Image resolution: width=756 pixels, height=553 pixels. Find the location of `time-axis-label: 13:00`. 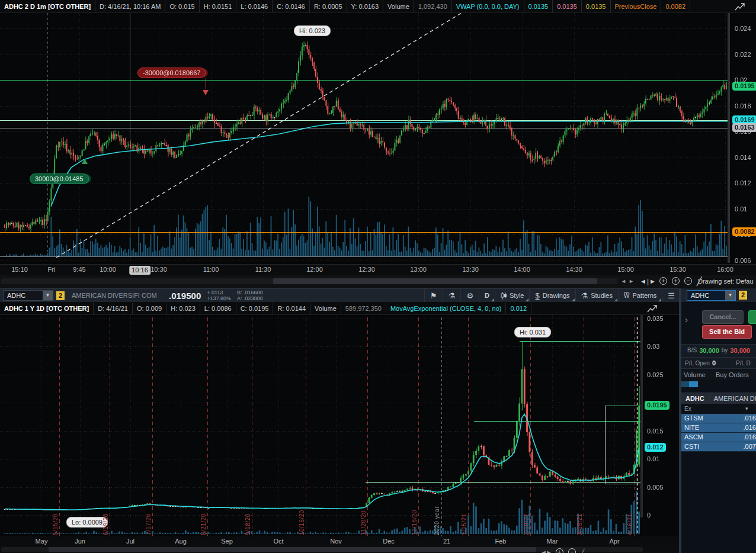

time-axis-label: 13:00 is located at coordinates (418, 269).